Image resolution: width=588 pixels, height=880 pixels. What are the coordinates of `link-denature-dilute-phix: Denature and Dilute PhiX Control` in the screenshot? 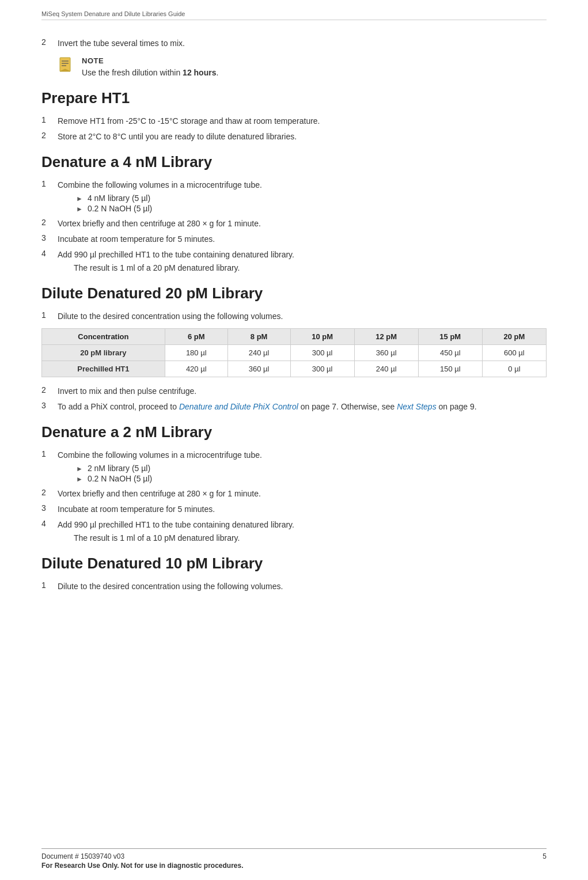 It's located at (238, 407).